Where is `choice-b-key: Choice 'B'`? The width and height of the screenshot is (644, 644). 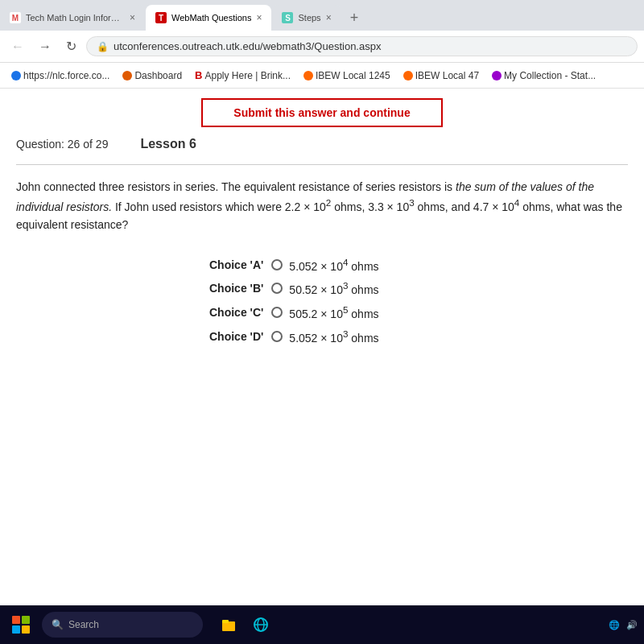 choice-b-key: Choice 'B' is located at coordinates (237, 288).